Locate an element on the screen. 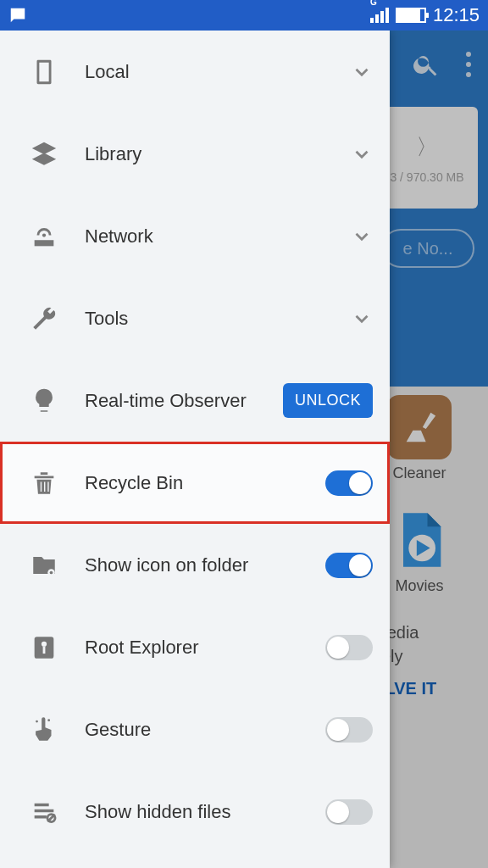 Image resolution: width=488 pixels, height=868 pixels. signal-icon: G is located at coordinates (380, 15).